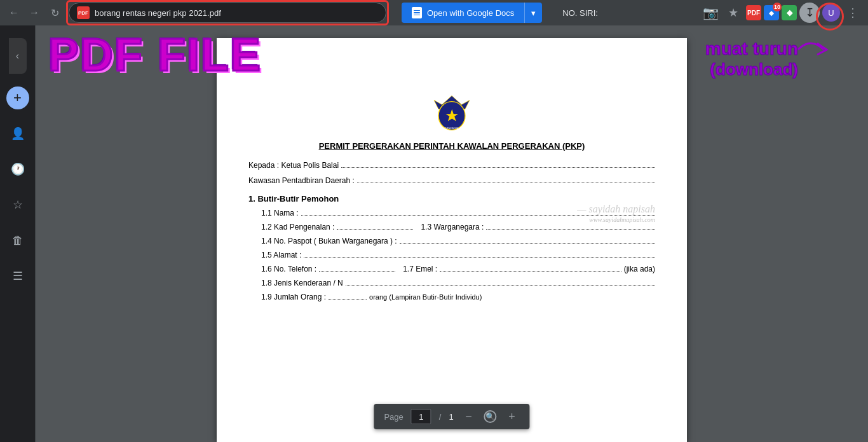  I want to click on svg-text: POLIS DIRAJA MALAYSIA, so click(452, 128).